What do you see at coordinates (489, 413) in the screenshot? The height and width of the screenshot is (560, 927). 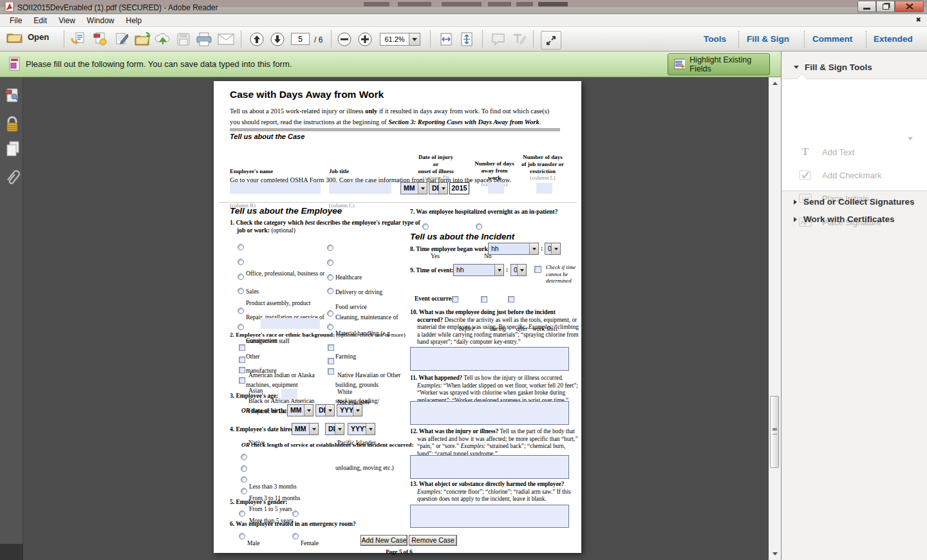 I see `what-happened-textarea` at bounding box center [489, 413].